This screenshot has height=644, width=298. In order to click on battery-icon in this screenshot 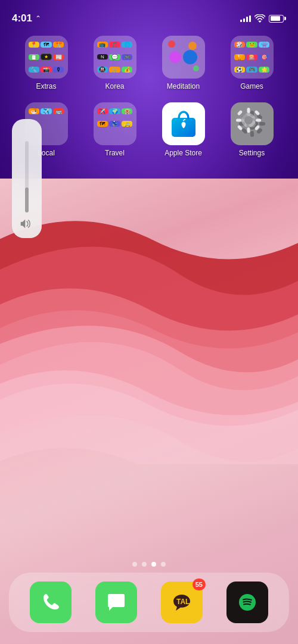, I will do `click(278, 19)`.